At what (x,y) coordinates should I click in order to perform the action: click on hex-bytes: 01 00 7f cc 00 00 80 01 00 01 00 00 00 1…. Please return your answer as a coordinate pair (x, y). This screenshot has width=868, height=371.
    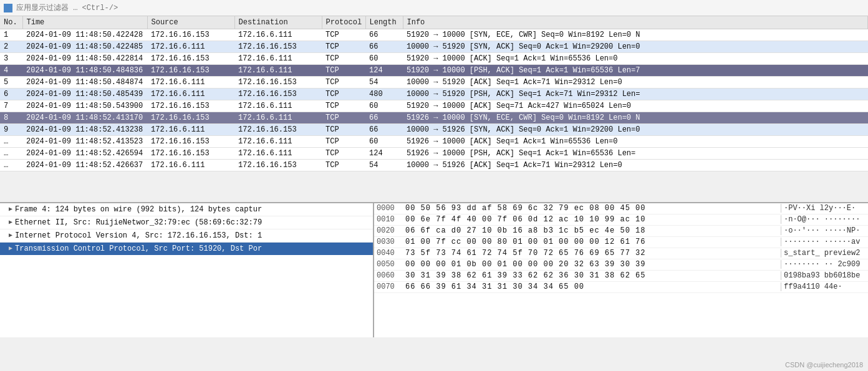
    Looking at the image, I should click on (591, 242).